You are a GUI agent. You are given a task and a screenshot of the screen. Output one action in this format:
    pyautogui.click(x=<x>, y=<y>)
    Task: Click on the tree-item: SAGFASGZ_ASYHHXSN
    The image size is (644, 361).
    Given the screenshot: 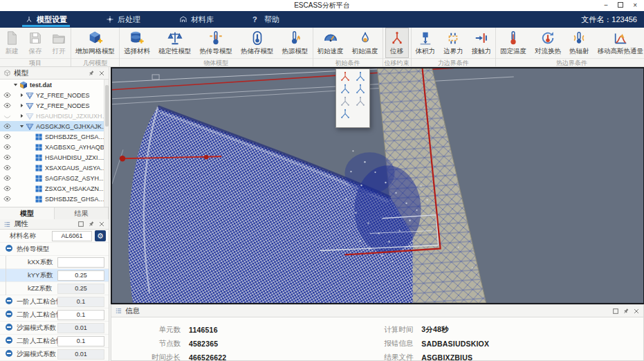 What is the action you would take?
    pyautogui.click(x=54, y=178)
    